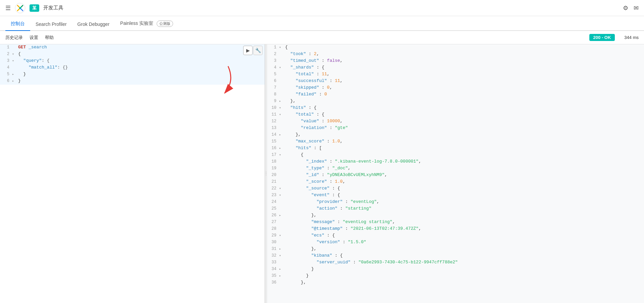 This screenshot has width=644, height=303. What do you see at coordinates (141, 54) in the screenshot?
I see `line-content-2: {` at bounding box center [141, 54].